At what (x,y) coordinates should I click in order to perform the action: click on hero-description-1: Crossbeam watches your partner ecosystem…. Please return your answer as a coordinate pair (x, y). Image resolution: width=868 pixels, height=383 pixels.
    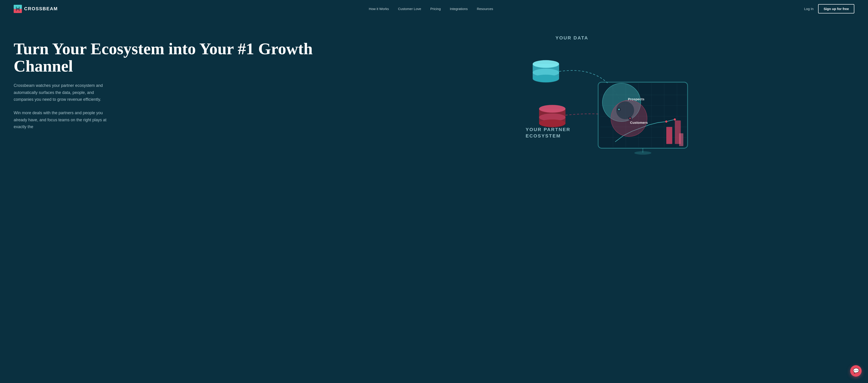
    Looking at the image, I should click on (62, 92).